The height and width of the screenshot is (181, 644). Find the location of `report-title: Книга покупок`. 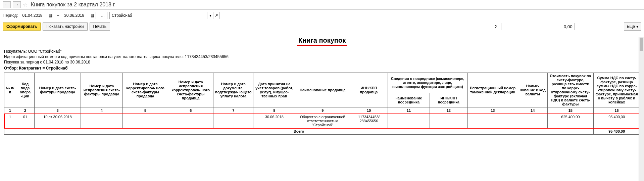

report-title: Книга покупок is located at coordinates (322, 40).